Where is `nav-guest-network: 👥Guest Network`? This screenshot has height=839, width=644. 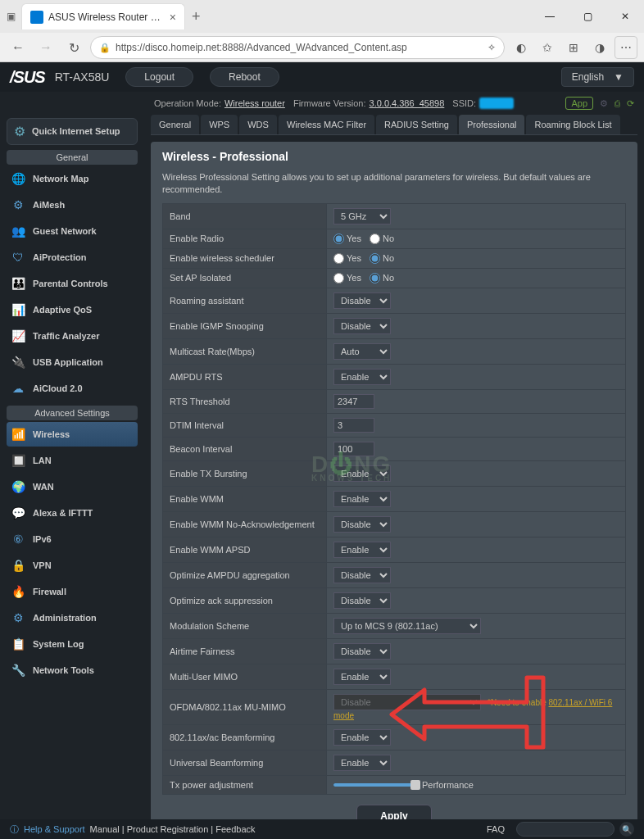 nav-guest-network: 👥Guest Network is located at coordinates (72, 231).